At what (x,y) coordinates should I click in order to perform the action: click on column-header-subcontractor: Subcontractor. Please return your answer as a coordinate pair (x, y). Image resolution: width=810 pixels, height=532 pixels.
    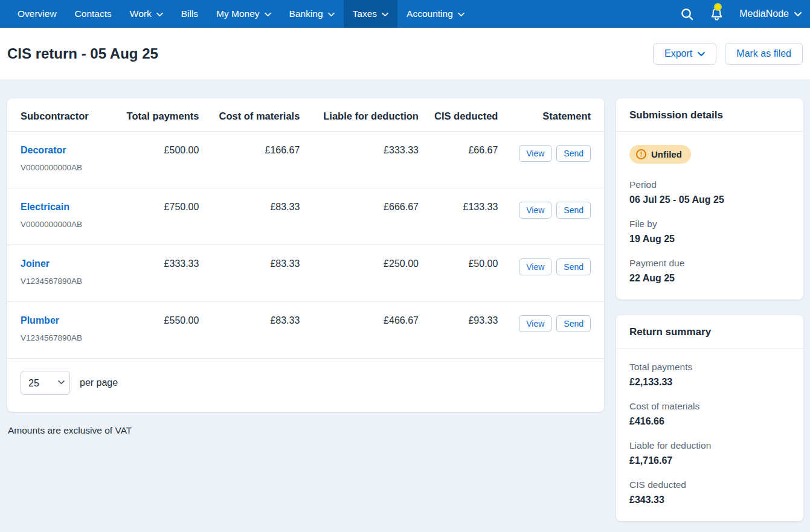
    Looking at the image, I should click on (58, 115).